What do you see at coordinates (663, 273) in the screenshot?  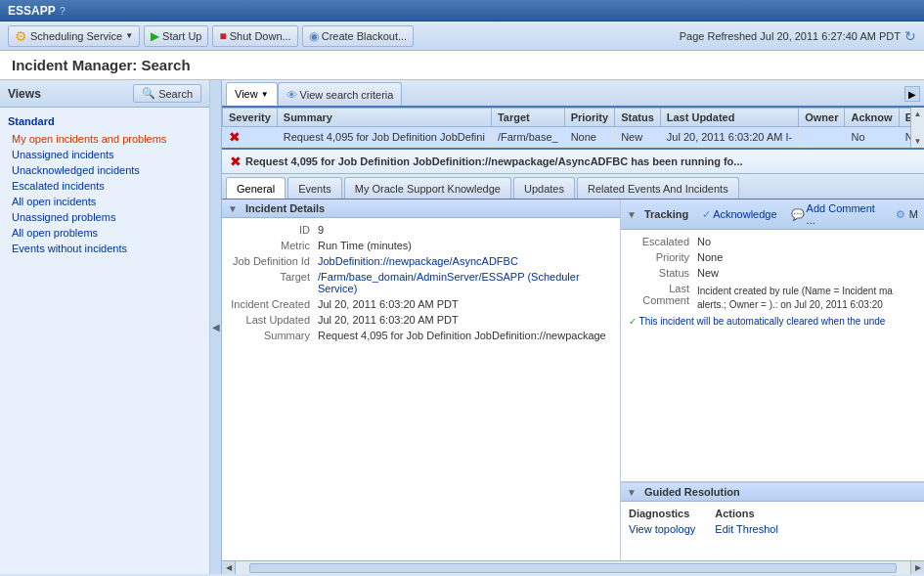 I see `status-label: Status` at bounding box center [663, 273].